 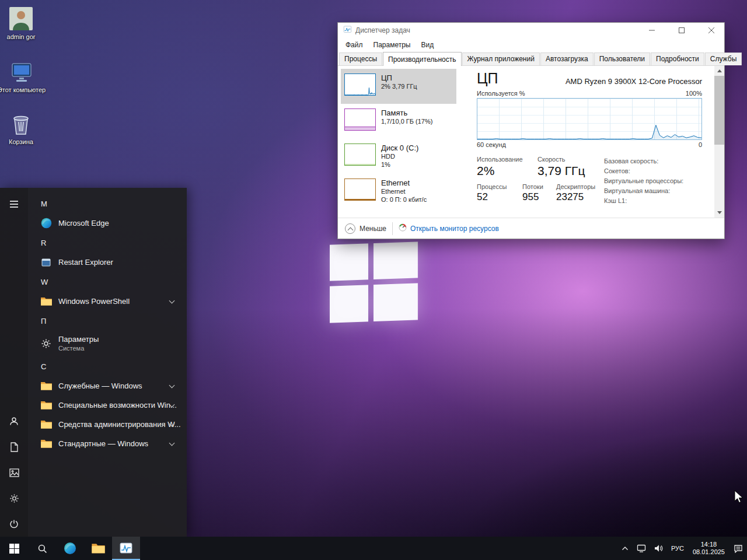 What do you see at coordinates (374, 548) in the screenshot?
I see `taskbar: РУС 14:18 08.01.2025` at bounding box center [374, 548].